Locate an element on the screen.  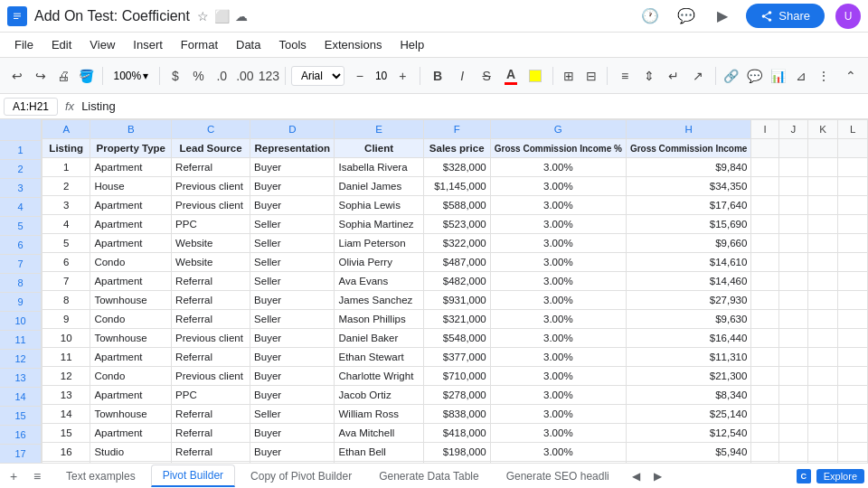
cell-d18: Buyer is located at coordinates (293, 463).